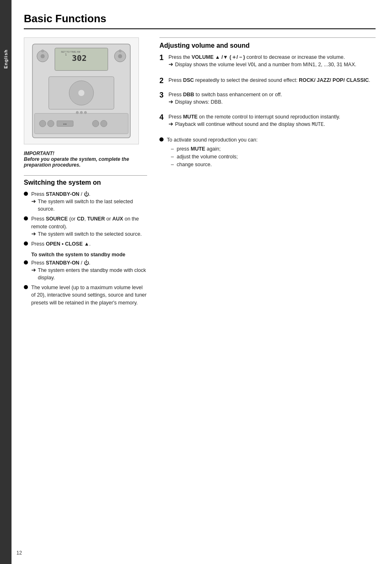 The width and height of the screenshot is (392, 564). I want to click on important-body: Before you operate the system, complete …, so click(85, 162).